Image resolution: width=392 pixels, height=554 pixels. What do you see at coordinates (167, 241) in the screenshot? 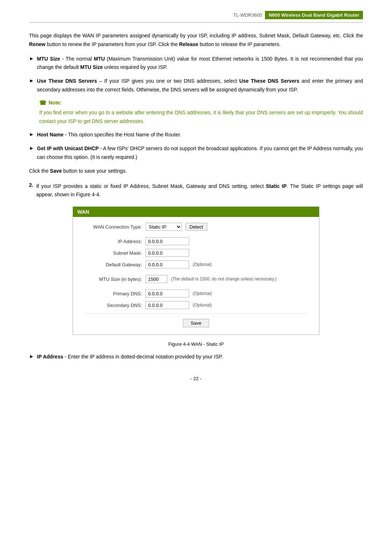
I see `ip-address-input` at bounding box center [167, 241].